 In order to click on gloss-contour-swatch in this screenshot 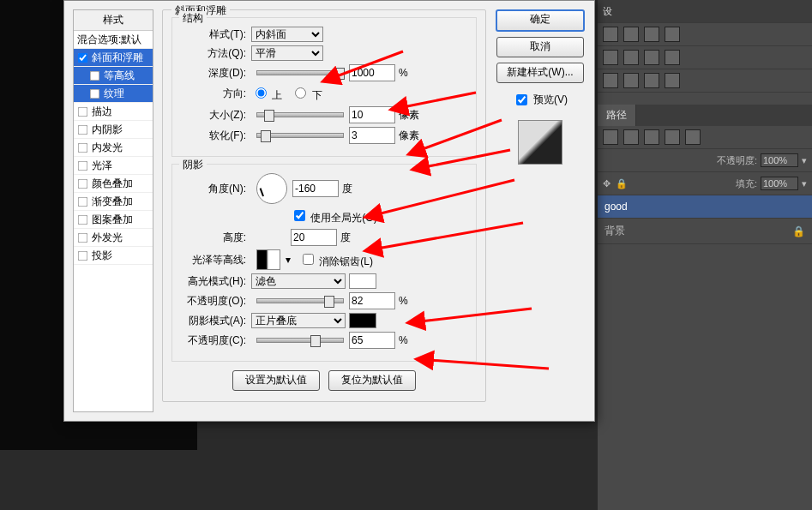, I will do `click(268, 260)`.